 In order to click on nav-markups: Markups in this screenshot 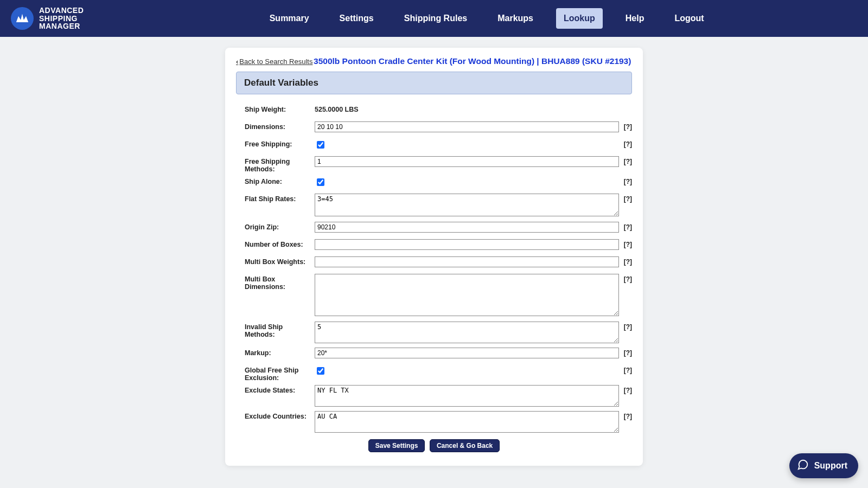, I will do `click(515, 18)`.